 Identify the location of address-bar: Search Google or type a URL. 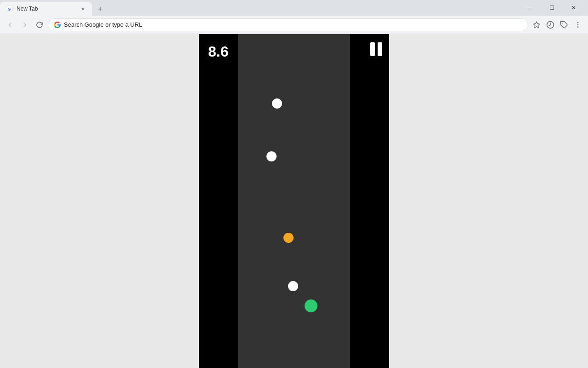
(288, 25).